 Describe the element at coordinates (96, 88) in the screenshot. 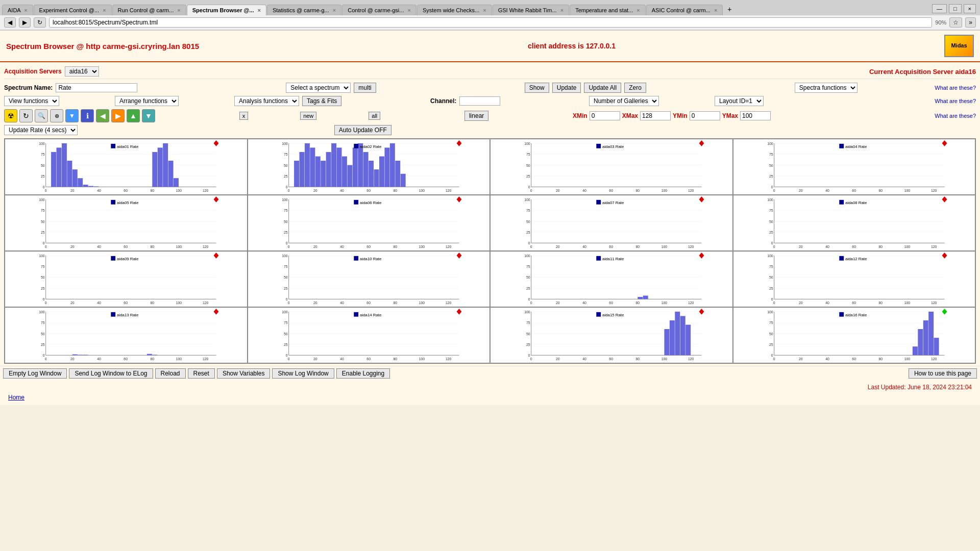

I see `spectrum-name-input` at that location.